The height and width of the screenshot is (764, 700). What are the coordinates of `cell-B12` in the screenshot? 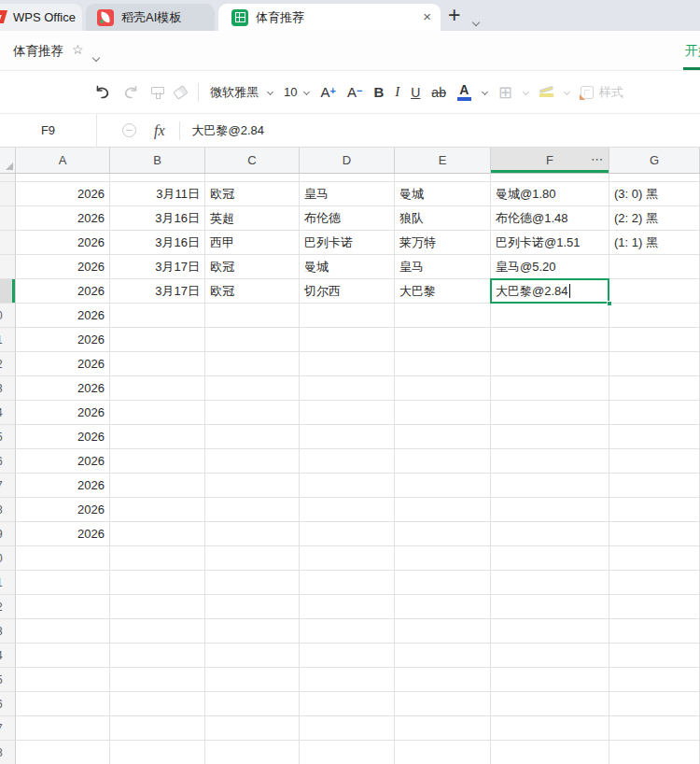 It's located at (158, 364).